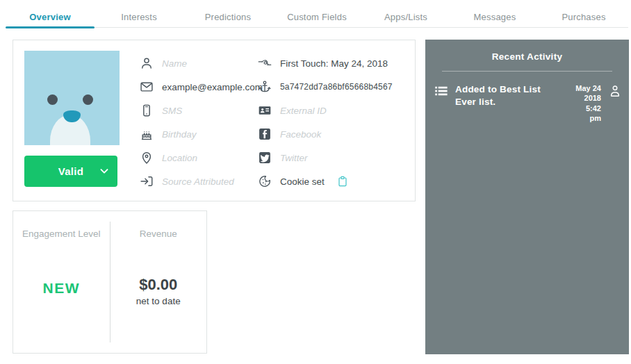  Describe the element at coordinates (584, 18) in the screenshot. I see `tab-purchases: Purchases` at that location.